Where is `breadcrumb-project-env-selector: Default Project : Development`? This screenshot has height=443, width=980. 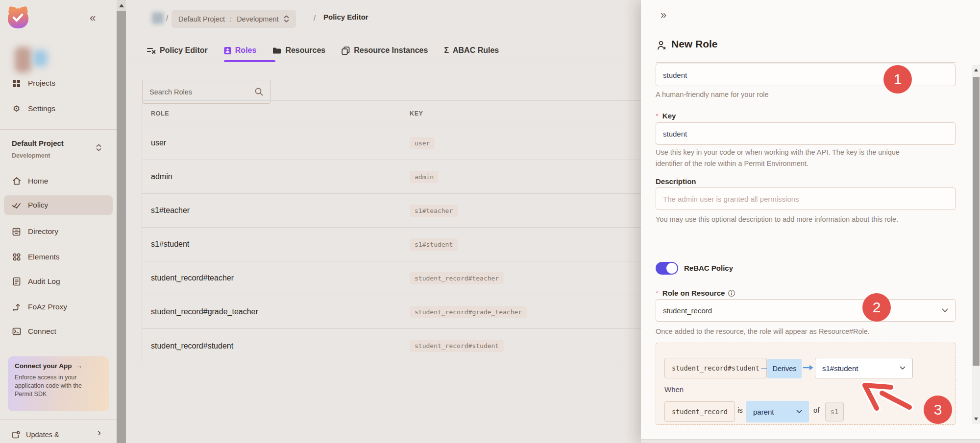
breadcrumb-project-env-selector: Default Project : Development is located at coordinates (234, 19).